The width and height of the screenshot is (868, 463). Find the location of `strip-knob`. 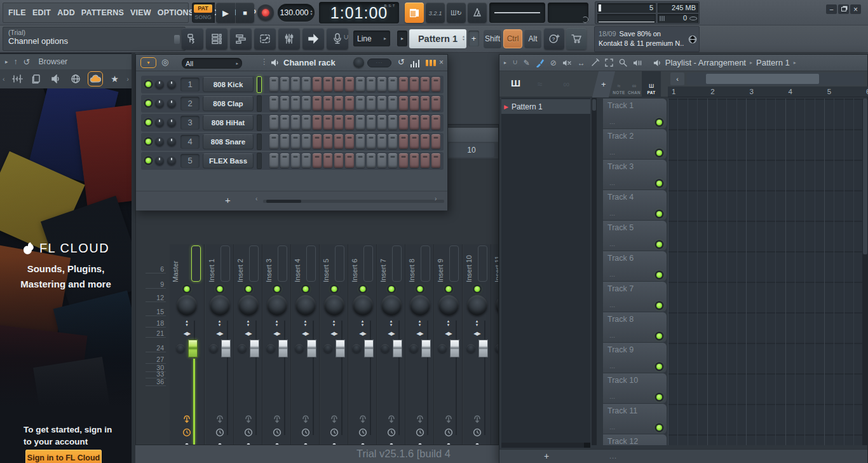

strip-knob is located at coordinates (180, 349).